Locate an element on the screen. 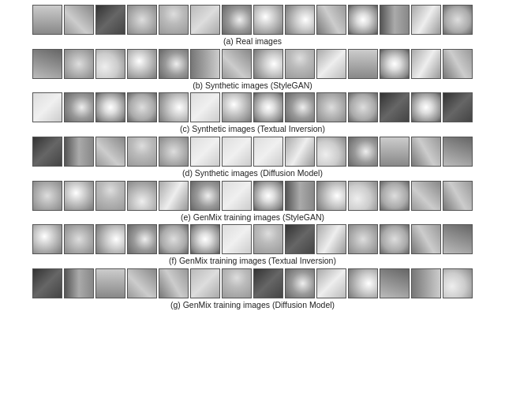  section-e: (e) GenMix training images (StyleGAN) is located at coordinates (252, 202).